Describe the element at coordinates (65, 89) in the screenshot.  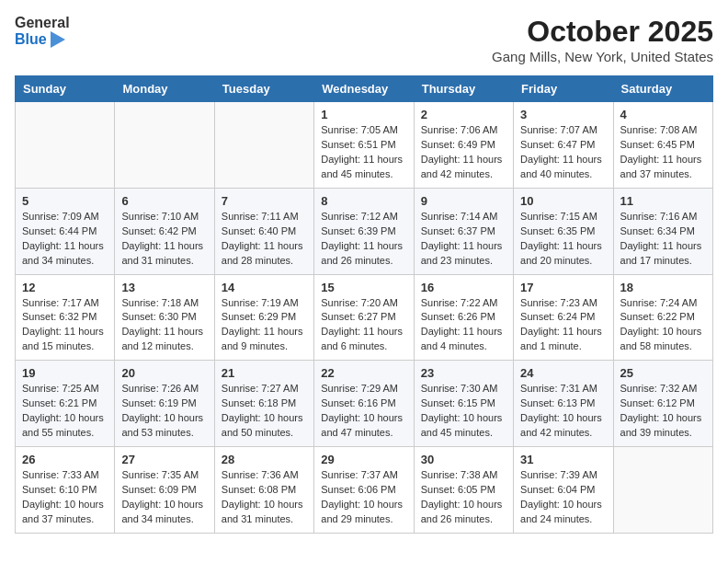
I see `weekday-header-sunday: Sunday` at that location.